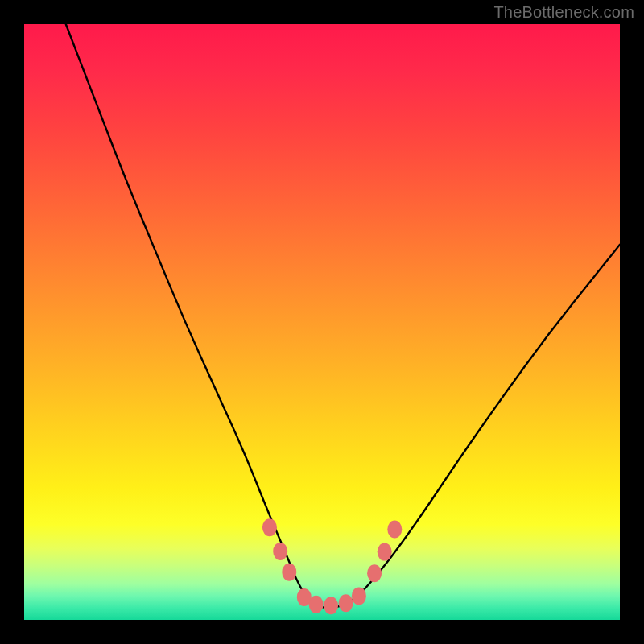 The width and height of the screenshot is (644, 644). What do you see at coordinates (564, 13) in the screenshot?
I see `watermark-text: TheBottleneck.com` at bounding box center [564, 13].